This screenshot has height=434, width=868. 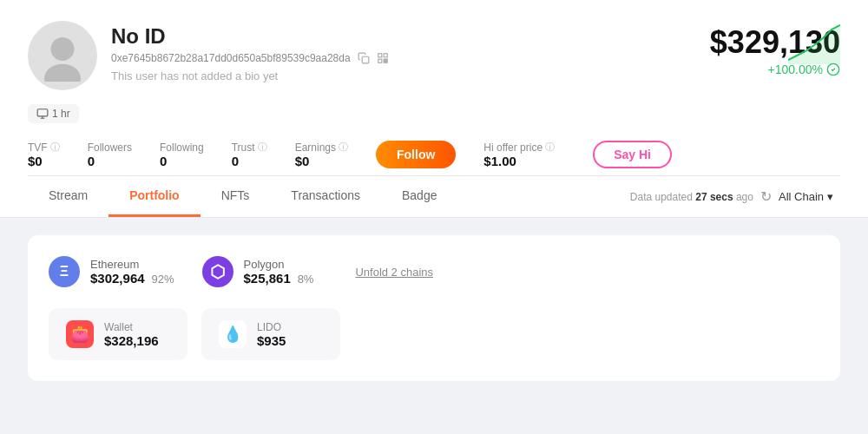 What do you see at coordinates (801, 196) in the screenshot?
I see `chain-selector-label: All Chain` at bounding box center [801, 196].